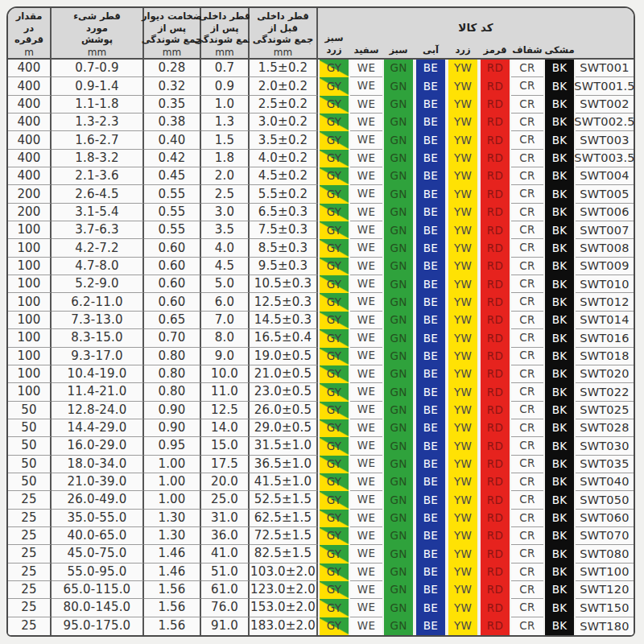 Image resolution: width=644 pixels, height=644 pixels. Describe the element at coordinates (283, 482) in the screenshot. I see `spec-cell: 41.5±1.0` at that location.